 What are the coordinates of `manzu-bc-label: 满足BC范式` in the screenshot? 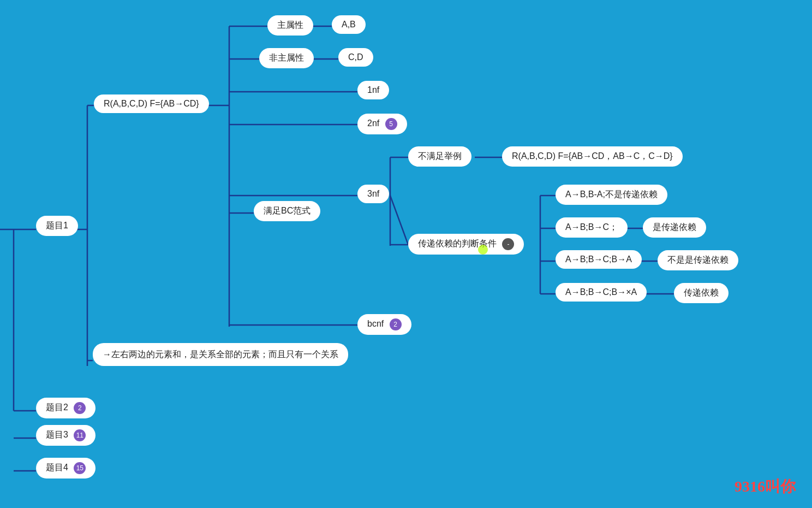 It's located at (287, 211).